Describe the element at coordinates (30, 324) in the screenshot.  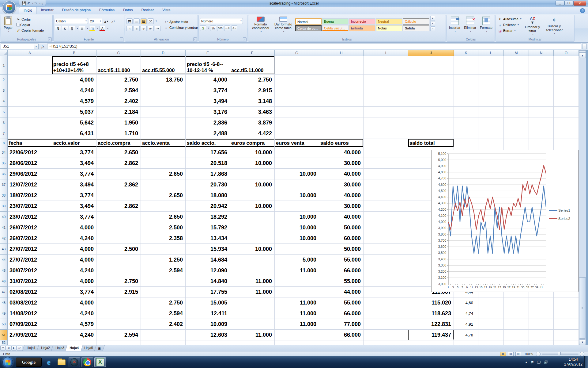
I see `cell-A50: 07/09/2012` at that location.